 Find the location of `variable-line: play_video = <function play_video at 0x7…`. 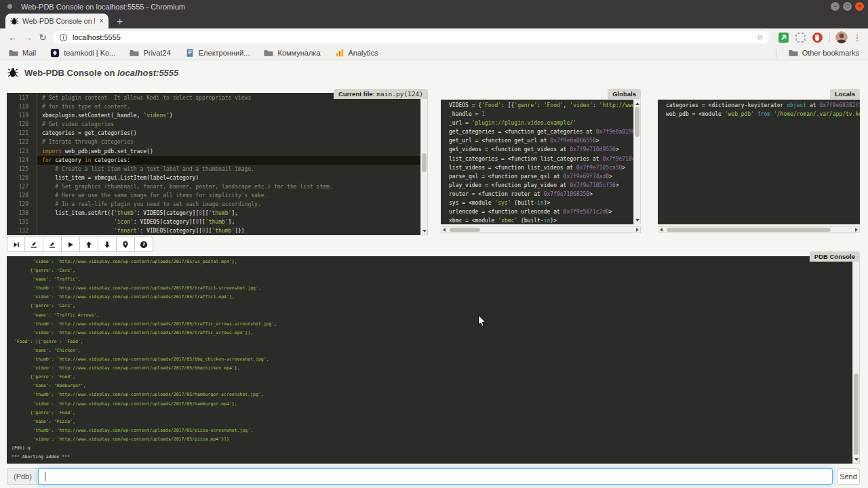

variable-line: play_video = <function play_video at 0x7… is located at coordinates (541, 186).